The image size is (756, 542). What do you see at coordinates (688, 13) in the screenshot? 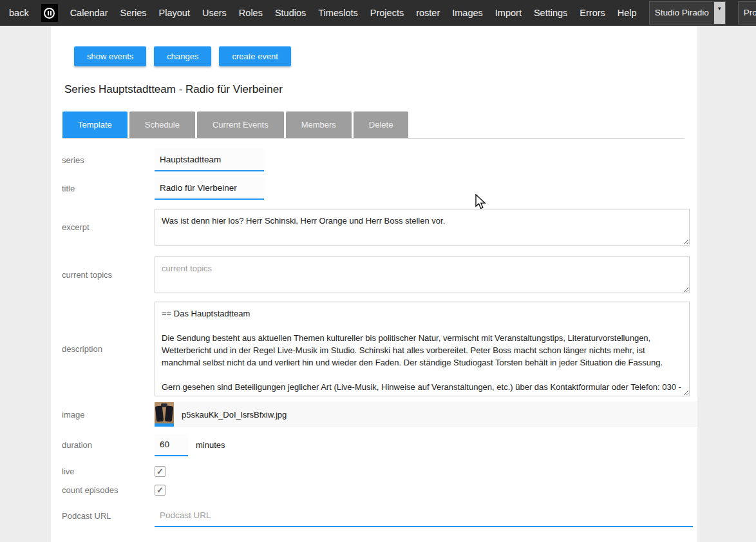
I see `studio-select: Studio Piradio ▼` at bounding box center [688, 13].